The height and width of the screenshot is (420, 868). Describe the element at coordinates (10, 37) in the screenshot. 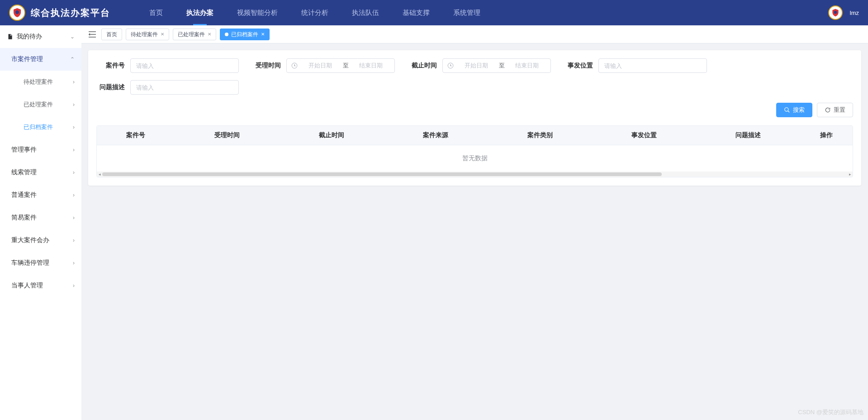

I see `document-icon` at that location.